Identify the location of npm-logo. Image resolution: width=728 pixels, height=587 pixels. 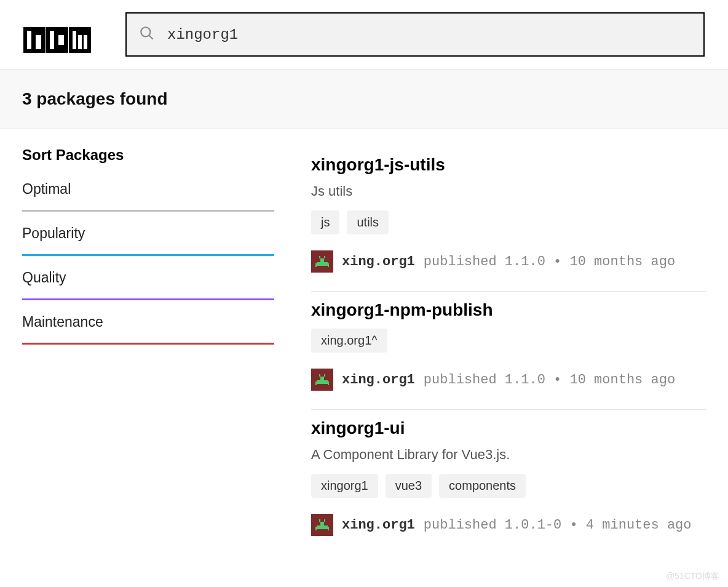
(57, 34).